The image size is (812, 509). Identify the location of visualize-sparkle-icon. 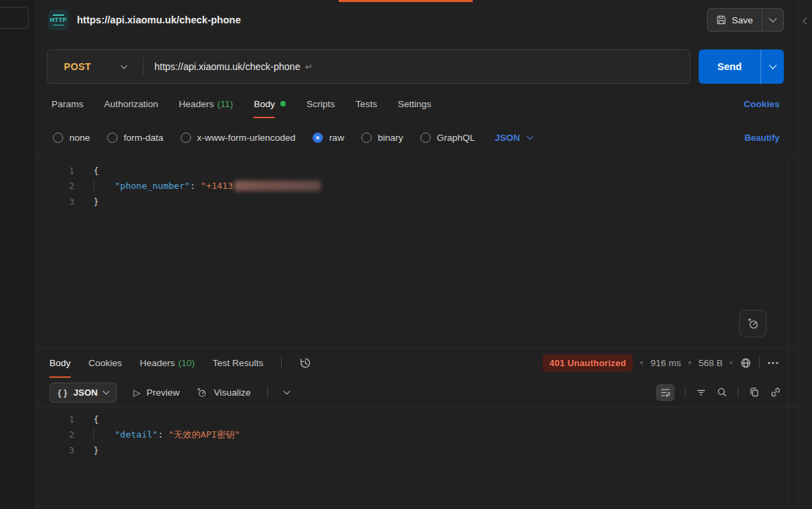
(202, 393).